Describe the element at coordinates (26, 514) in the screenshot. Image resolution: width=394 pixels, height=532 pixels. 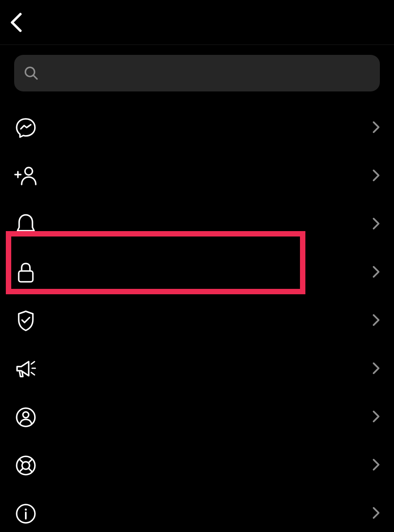
I see `info-circle-icon` at that location.